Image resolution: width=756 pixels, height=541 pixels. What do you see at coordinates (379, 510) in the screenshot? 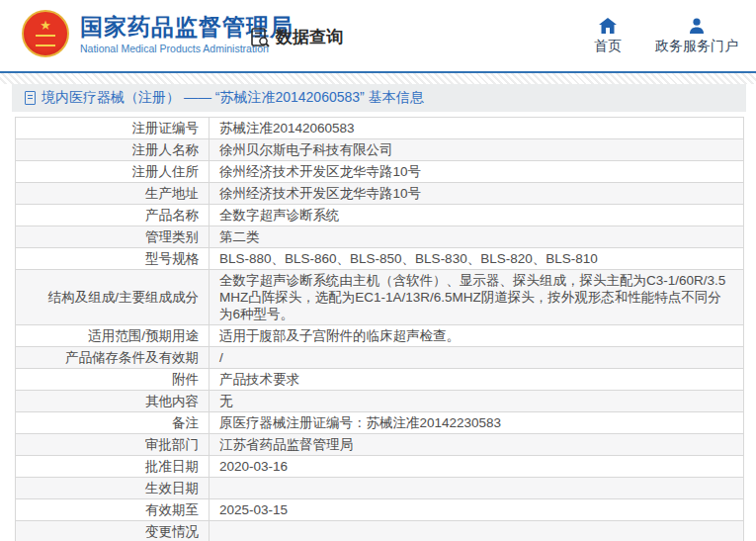
I see `table-row: 有效期至 2025-03-15` at bounding box center [379, 510].